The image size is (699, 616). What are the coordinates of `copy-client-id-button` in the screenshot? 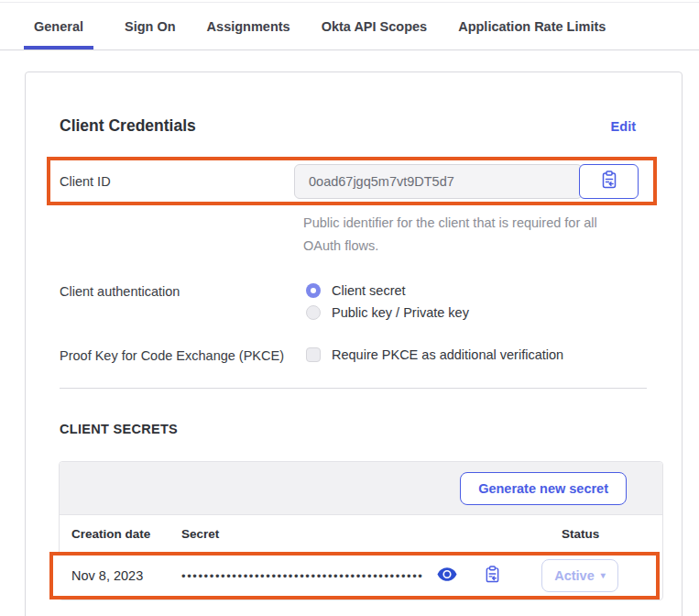 It's located at (608, 182).